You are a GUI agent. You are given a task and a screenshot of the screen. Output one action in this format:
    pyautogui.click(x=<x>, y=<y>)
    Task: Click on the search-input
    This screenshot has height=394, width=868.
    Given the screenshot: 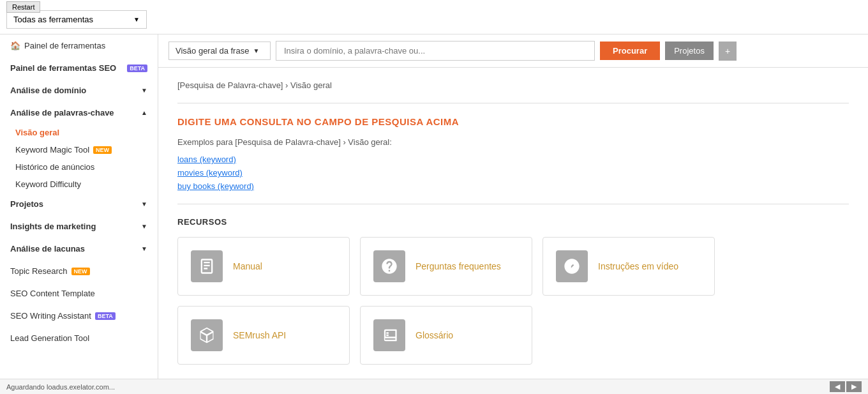 What is the action you would take?
    pyautogui.click(x=435, y=51)
    